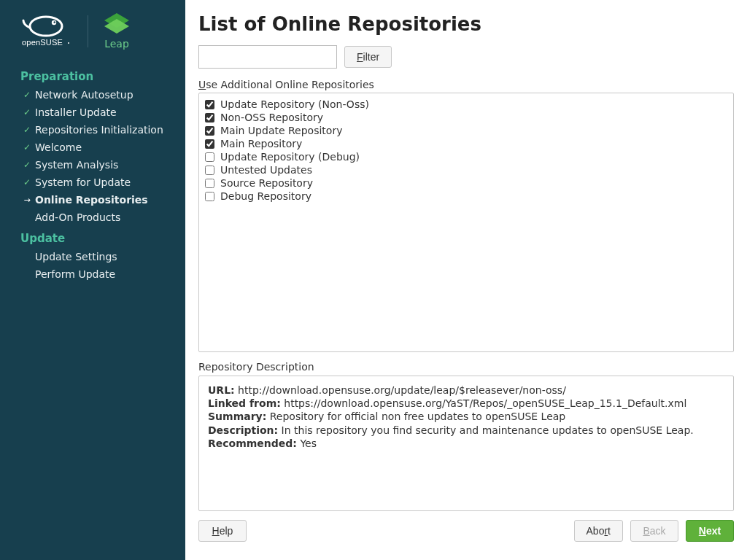 The height and width of the screenshot is (560, 747). What do you see at coordinates (598, 531) in the screenshot?
I see `abort-button: Abort` at bounding box center [598, 531].